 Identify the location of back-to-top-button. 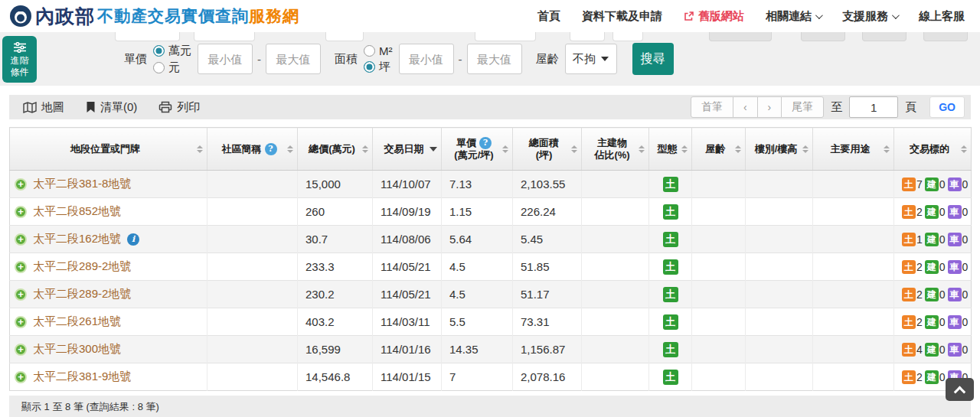
(960, 389).